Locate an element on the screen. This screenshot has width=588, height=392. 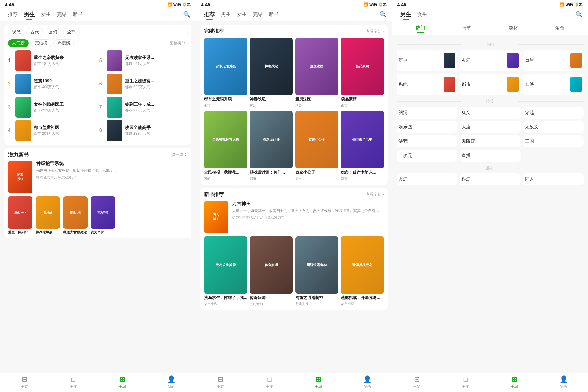
cat-scifi: 科幻 is located at coordinates (490, 179).